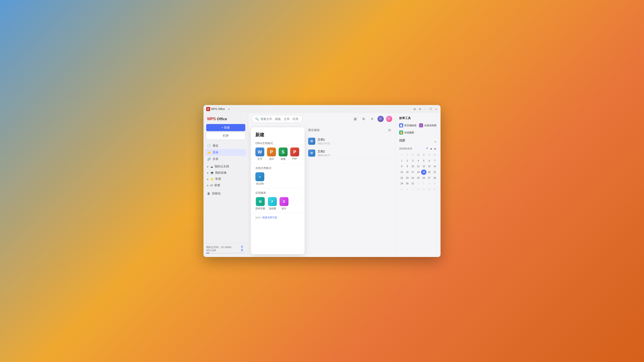 This screenshot has height=362, width=644. What do you see at coordinates (424, 166) in the screenshot?
I see `cal-day-12: 12` at bounding box center [424, 166].